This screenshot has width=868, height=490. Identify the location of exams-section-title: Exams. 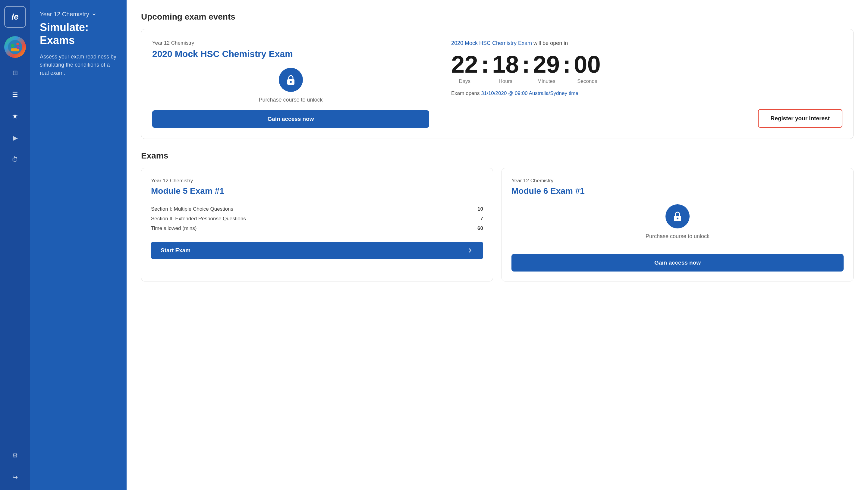
(497, 156).